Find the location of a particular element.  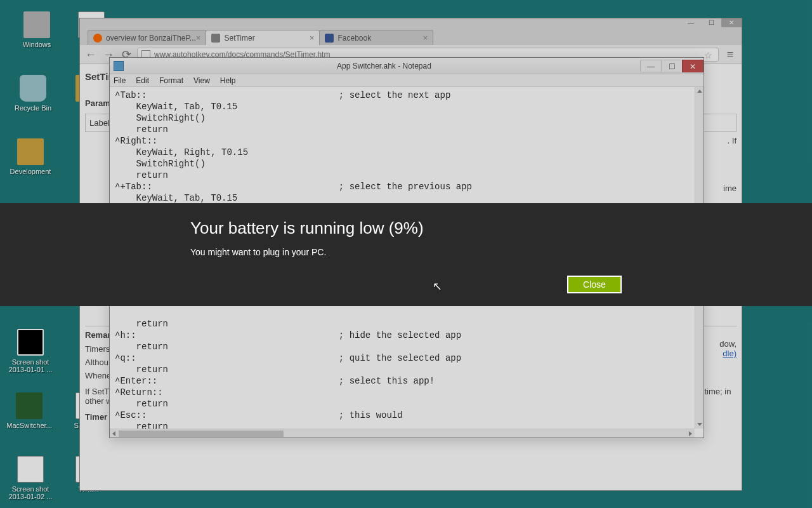

browser-tab: Facebook× is located at coordinates (376, 37).